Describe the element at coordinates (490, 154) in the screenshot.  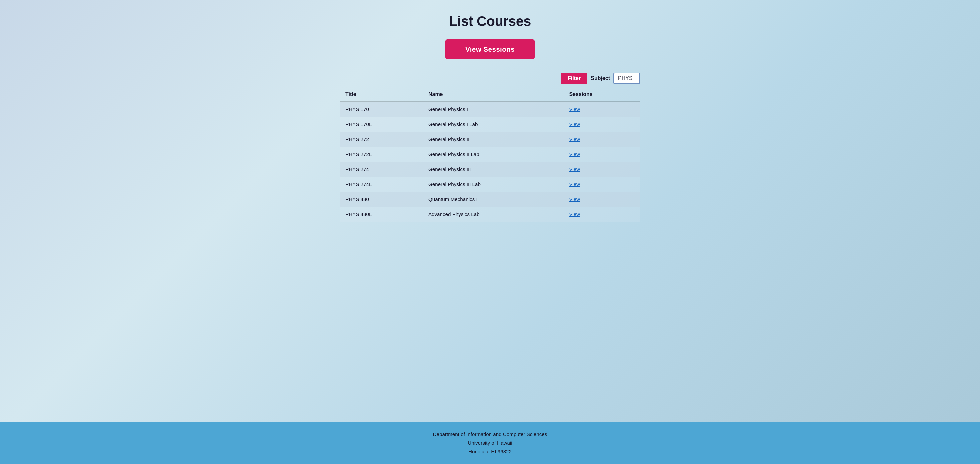
I see `table-row: PHYS 272LGeneral Physics II LabView` at that location.